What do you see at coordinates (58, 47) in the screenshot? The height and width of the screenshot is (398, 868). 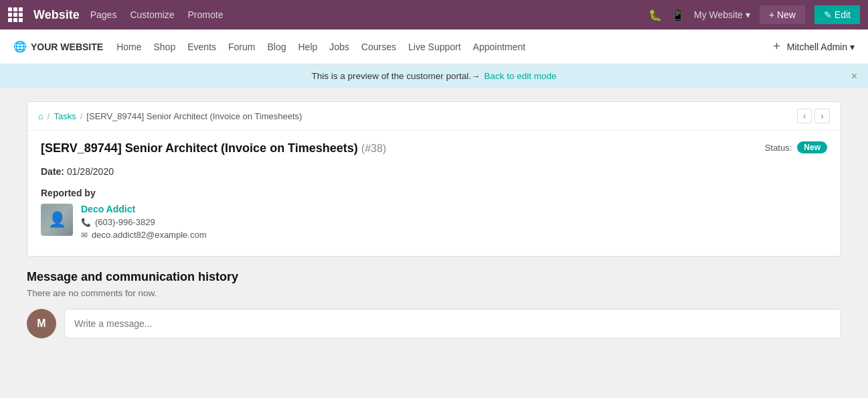 I see `website-logo: 🌐 YOUR WEBSITE` at bounding box center [58, 47].